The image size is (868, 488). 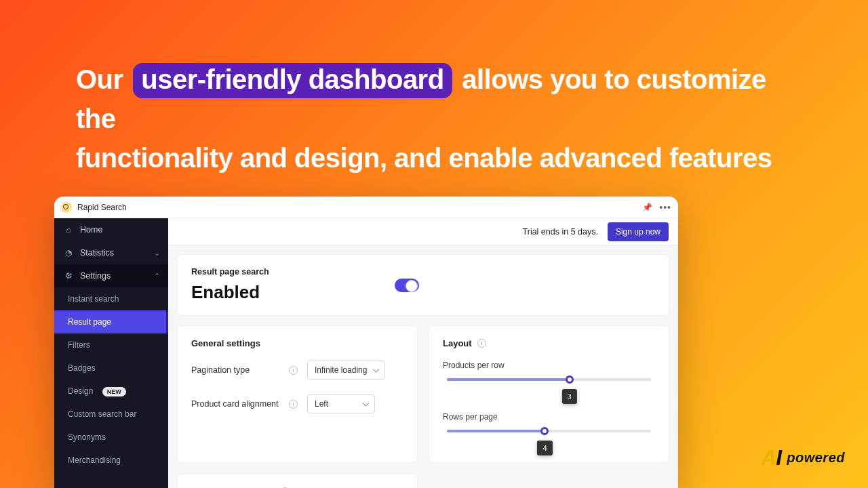 What do you see at coordinates (111, 230) in the screenshot?
I see `sidebar-item-home: ⌂ Home` at bounding box center [111, 230].